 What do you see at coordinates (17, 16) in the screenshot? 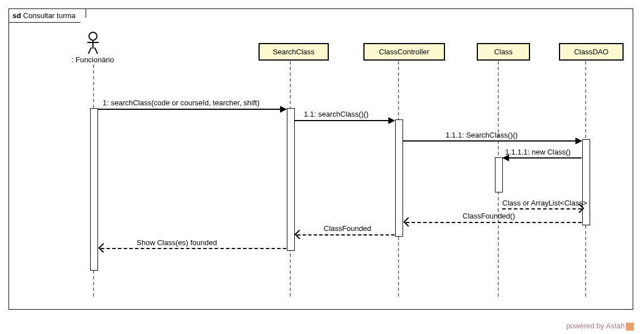
I see `frame-prefix: sd` at bounding box center [17, 16].